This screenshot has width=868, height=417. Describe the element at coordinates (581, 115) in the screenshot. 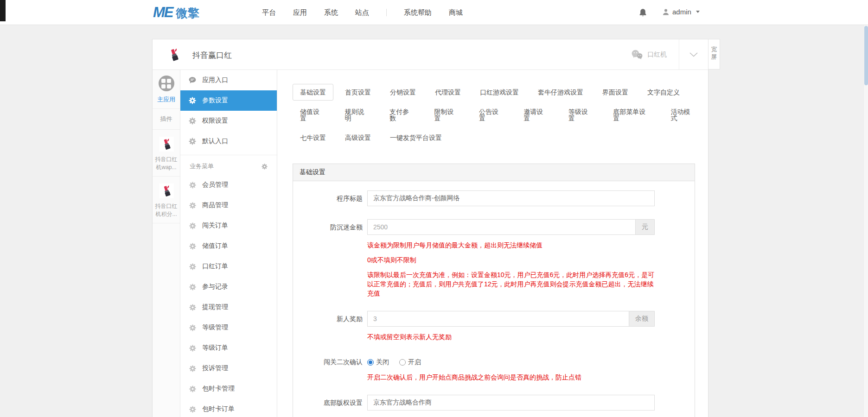

I see `tab-1-6: 等级设置` at that location.